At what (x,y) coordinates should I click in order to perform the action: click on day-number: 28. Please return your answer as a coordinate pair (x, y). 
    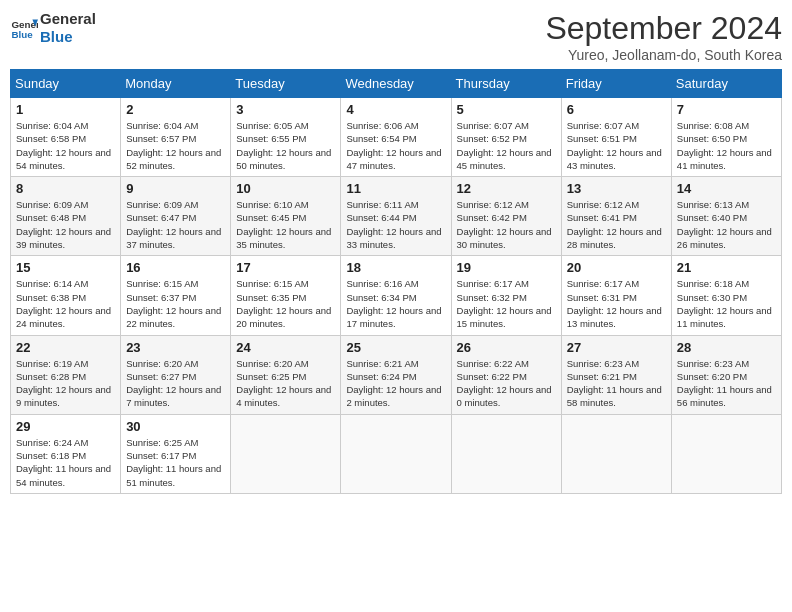
    Looking at the image, I should click on (726, 348).